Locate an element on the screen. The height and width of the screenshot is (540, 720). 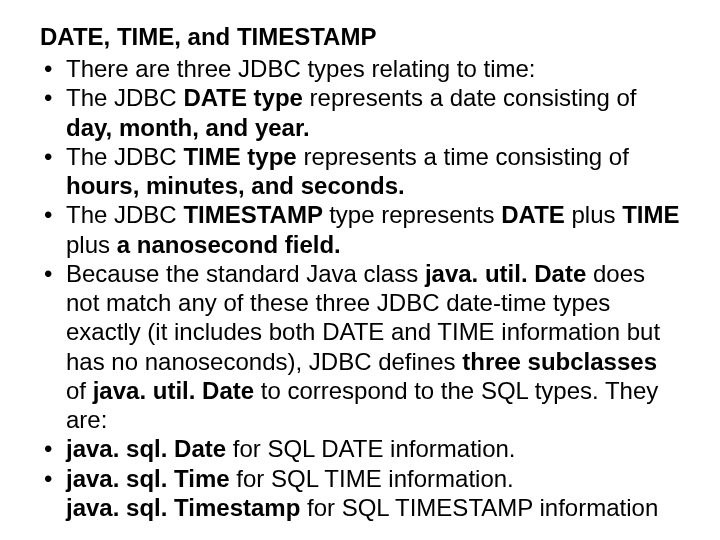
bullet-bold: three subclasses is located at coordinates (560, 362).